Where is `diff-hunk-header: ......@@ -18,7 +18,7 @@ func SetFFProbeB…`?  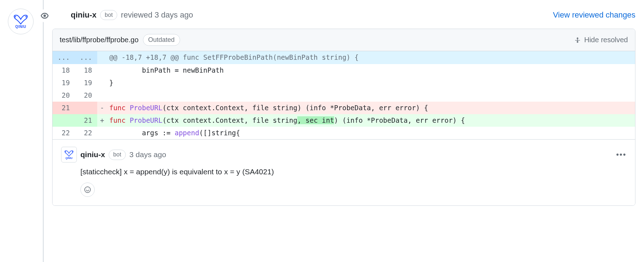
diff-hunk-header: ......@@ -18,7 +18,7 @@ func SetFFProbeB… is located at coordinates (344, 57).